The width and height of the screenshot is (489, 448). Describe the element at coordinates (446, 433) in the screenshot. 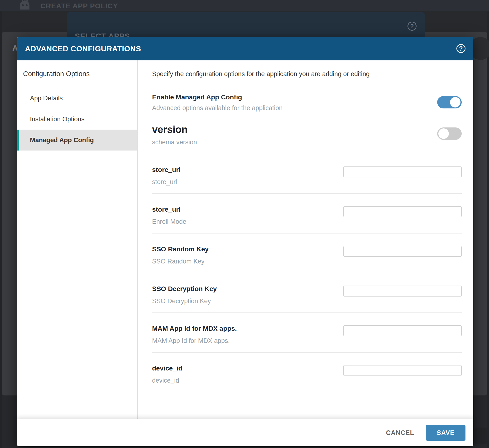

I see `save-button: SAVE` at that location.